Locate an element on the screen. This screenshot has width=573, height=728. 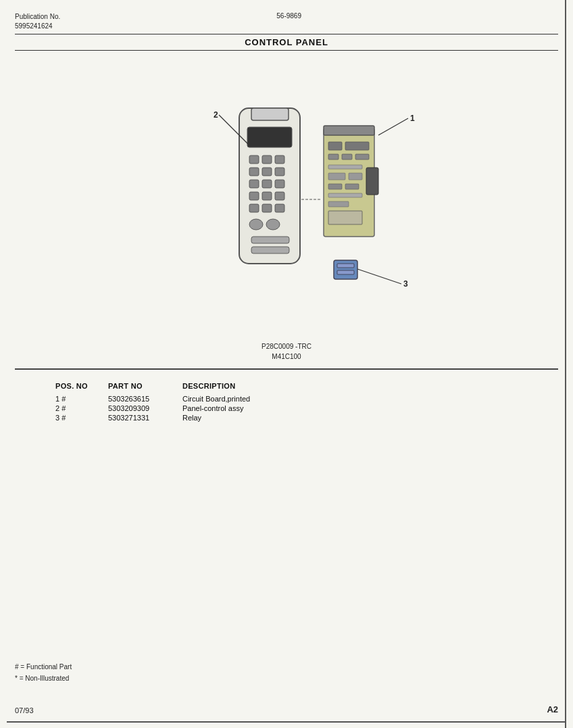
svg-text: 3 is located at coordinates (405, 284).